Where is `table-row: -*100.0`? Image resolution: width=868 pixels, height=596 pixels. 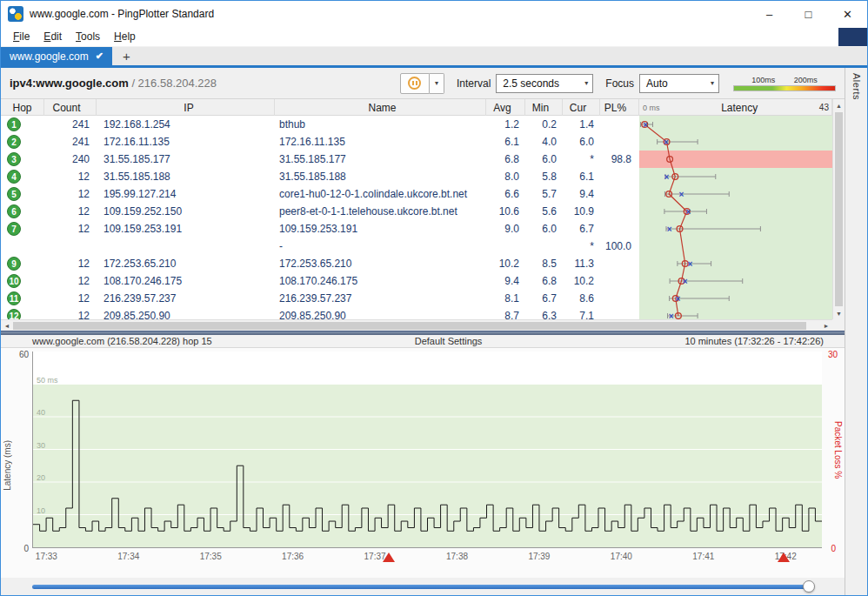
table-row: -*100.0 is located at coordinates (417, 246).